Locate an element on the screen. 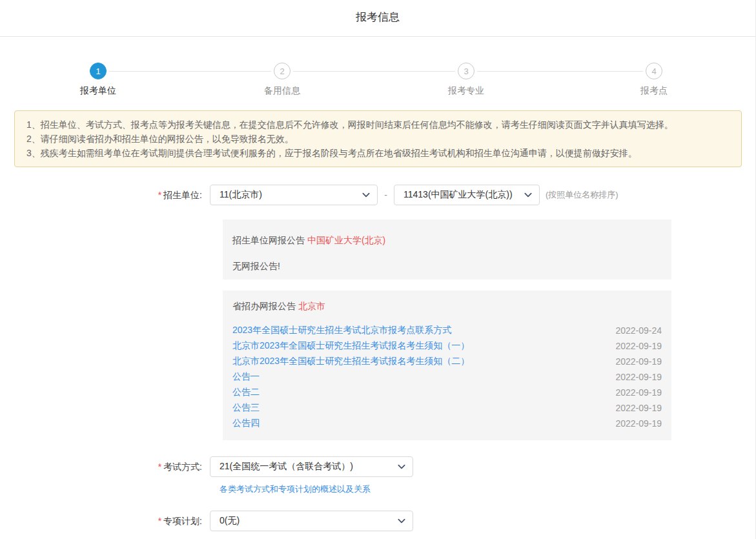 The image size is (756, 539). announcement-link: 公告三 is located at coordinates (246, 408).